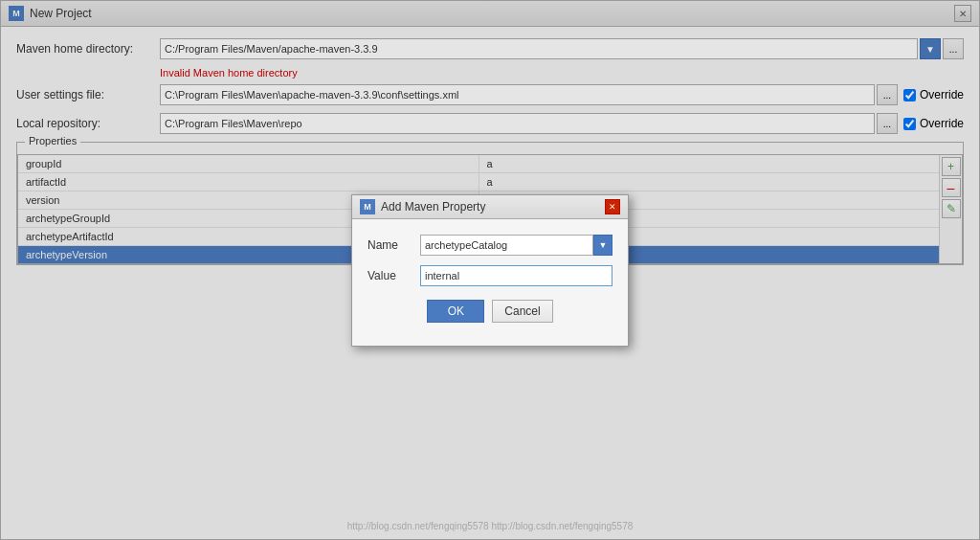 This screenshot has width=980, height=540. I want to click on dialog-icon: M, so click(368, 207).